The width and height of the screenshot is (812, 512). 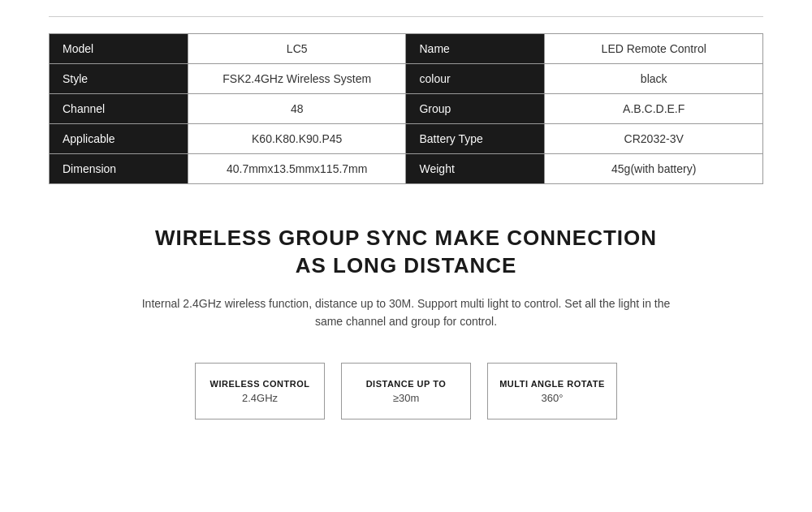 What do you see at coordinates (406, 169) in the screenshot?
I see `table-row: Dimension40.7mmx13.5mmx115.7mmWeight45g(…` at bounding box center [406, 169].